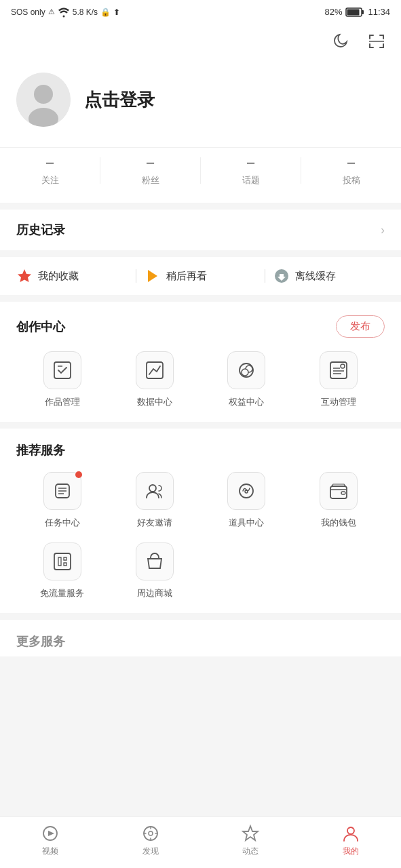  What do you see at coordinates (201, 450) in the screenshot?
I see `services-title: 推荐服务` at bounding box center [201, 450].